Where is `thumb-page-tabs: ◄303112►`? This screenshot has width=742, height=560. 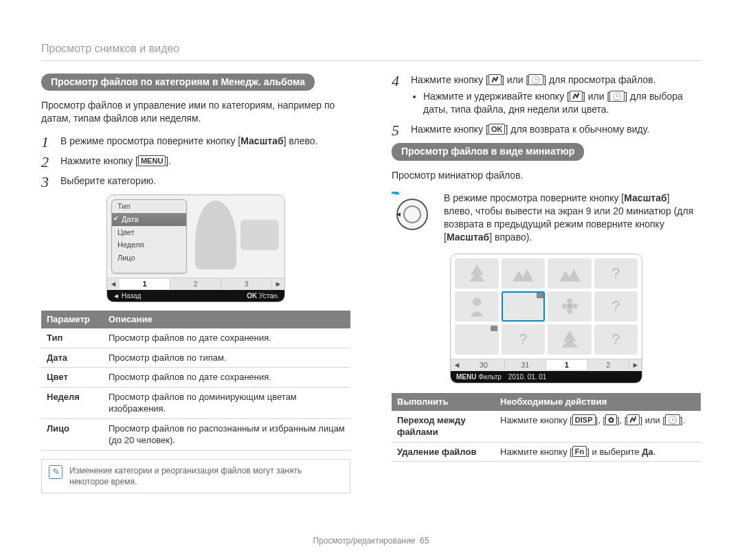 thumb-page-tabs: ◄303112► is located at coordinates (546, 365).